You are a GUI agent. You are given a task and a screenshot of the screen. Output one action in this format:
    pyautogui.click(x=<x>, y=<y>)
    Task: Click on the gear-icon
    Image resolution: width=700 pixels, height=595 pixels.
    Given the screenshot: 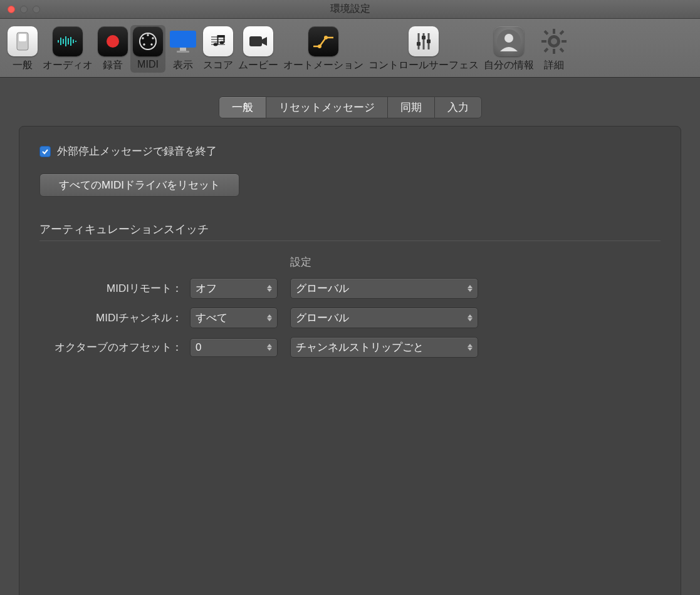 What is the action you would take?
    pyautogui.click(x=554, y=41)
    